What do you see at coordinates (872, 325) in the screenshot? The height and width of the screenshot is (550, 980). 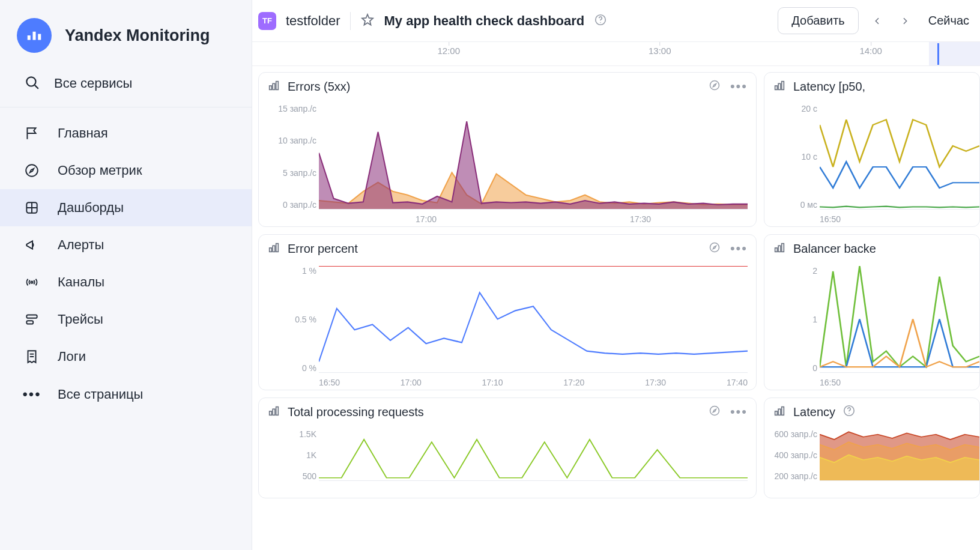 I see `panel-balancer-chart: 2 1 0 16:50` at bounding box center [872, 325].